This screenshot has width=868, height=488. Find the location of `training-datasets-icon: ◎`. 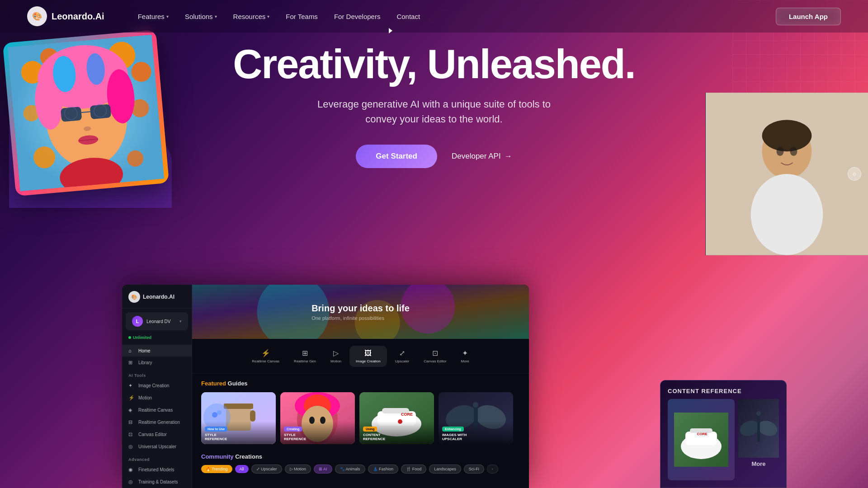

training-datasets-icon: ◎ is located at coordinates (132, 482).